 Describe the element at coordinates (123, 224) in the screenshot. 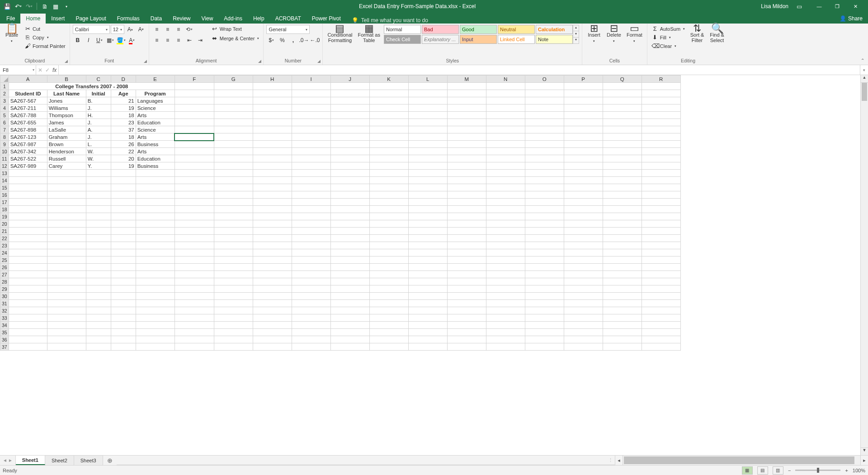

I see `cell-D20` at that location.